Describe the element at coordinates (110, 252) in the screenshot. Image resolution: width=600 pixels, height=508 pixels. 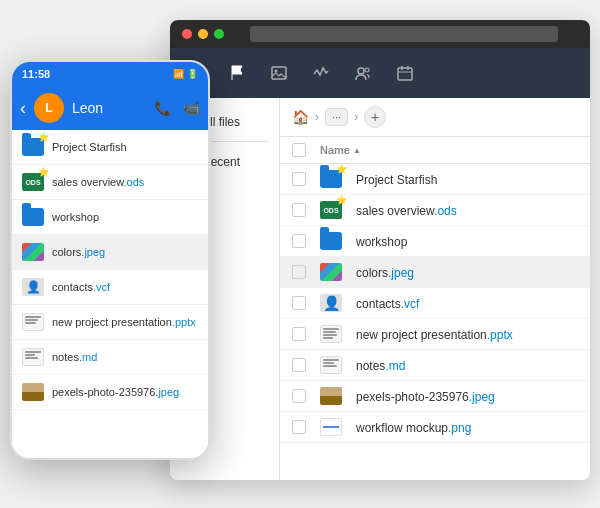
I see `mobile-file-item: colors.jpeg` at that location.